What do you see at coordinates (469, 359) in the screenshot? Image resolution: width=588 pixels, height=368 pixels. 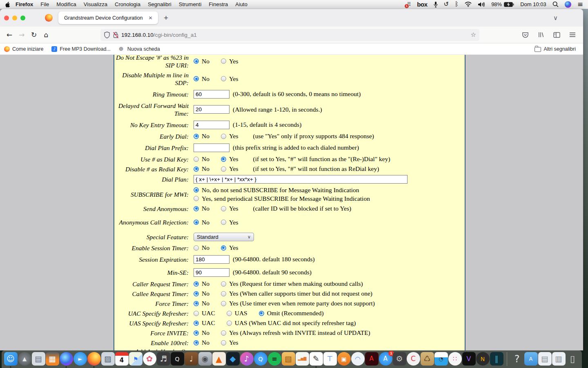 I see `dock-nikon-viewnx-icon: V` at bounding box center [469, 359].